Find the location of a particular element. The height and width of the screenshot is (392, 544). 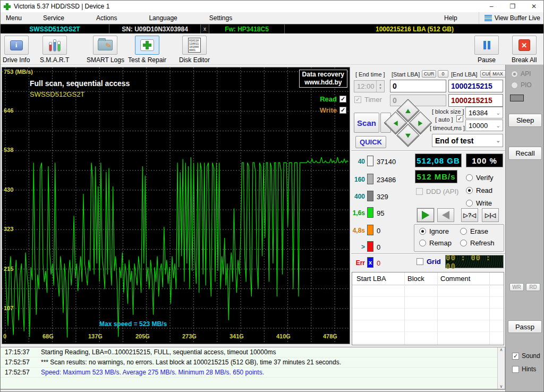

log-panel: 17:15:37 Starting Reading, LBA=0..100021… is located at coordinates (253, 368).